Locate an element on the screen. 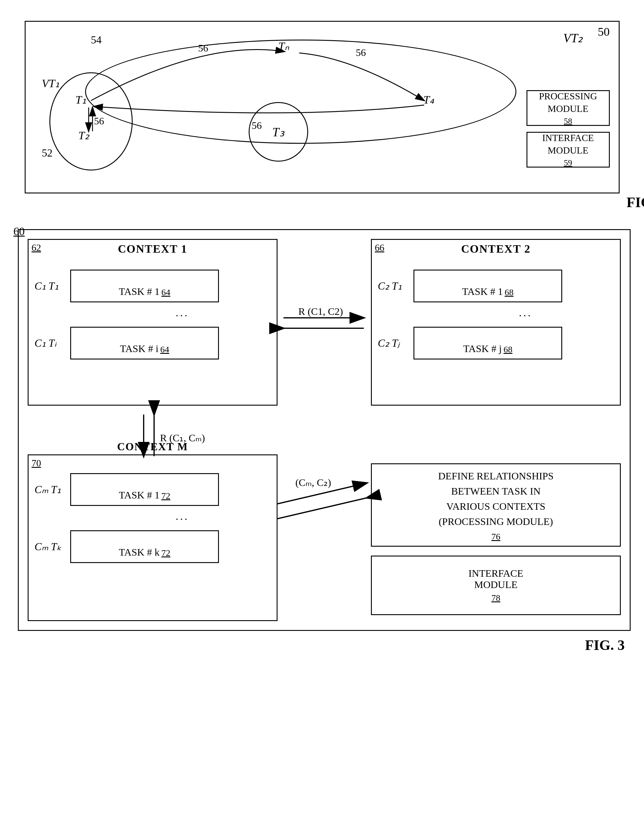 The width and height of the screenshot is (644, 838). c1t1-row: C₁ T₁ TASK # 1 64 is located at coordinates (153, 286).